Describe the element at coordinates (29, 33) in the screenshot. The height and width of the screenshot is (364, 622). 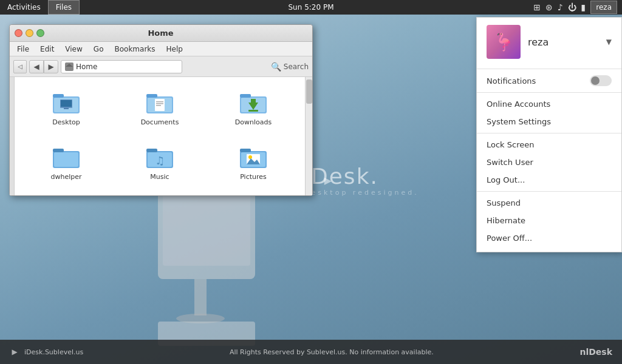
I see `minimize-button` at that location.